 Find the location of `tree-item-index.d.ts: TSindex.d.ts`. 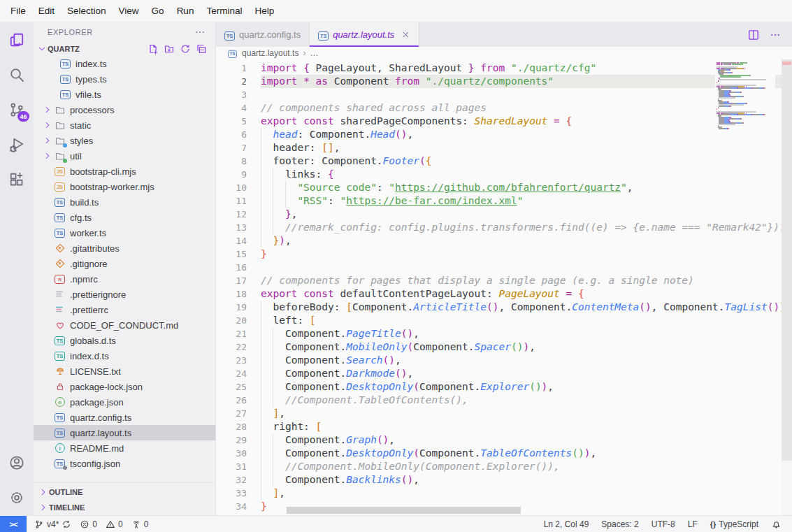

tree-item-index.d.ts: TSindex.d.ts is located at coordinates (124, 356).